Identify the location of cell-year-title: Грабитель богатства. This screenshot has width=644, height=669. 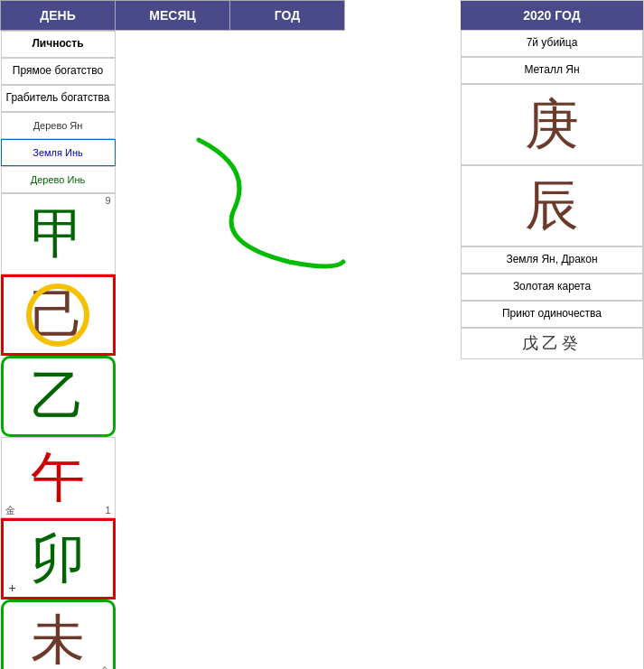
(58, 98).